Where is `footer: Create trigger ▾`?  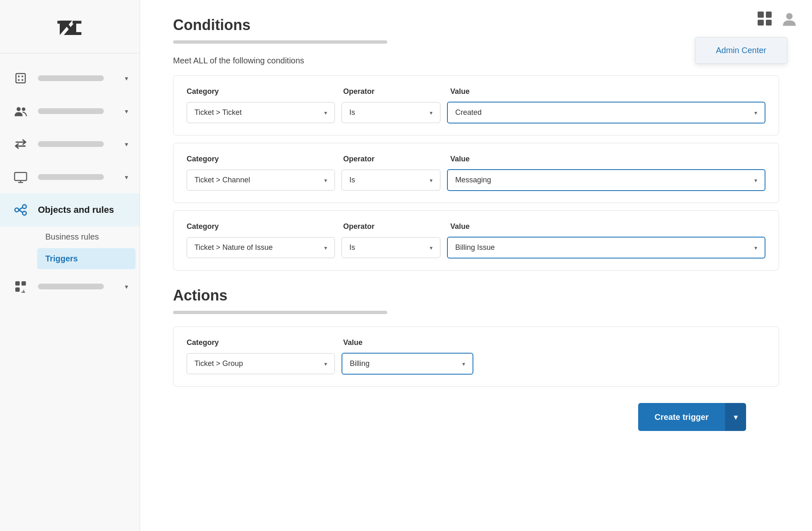 footer: Create trigger ▾ is located at coordinates (476, 417).